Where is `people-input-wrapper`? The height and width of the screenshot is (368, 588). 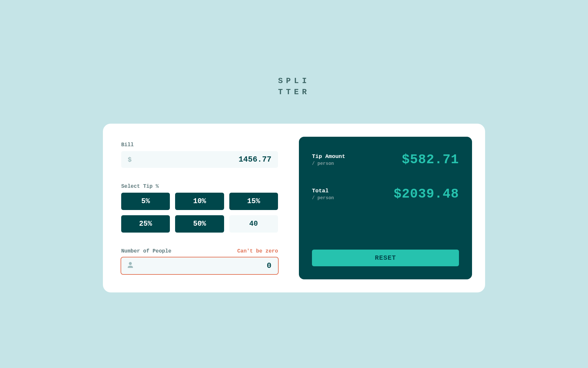 people-input-wrapper is located at coordinates (200, 266).